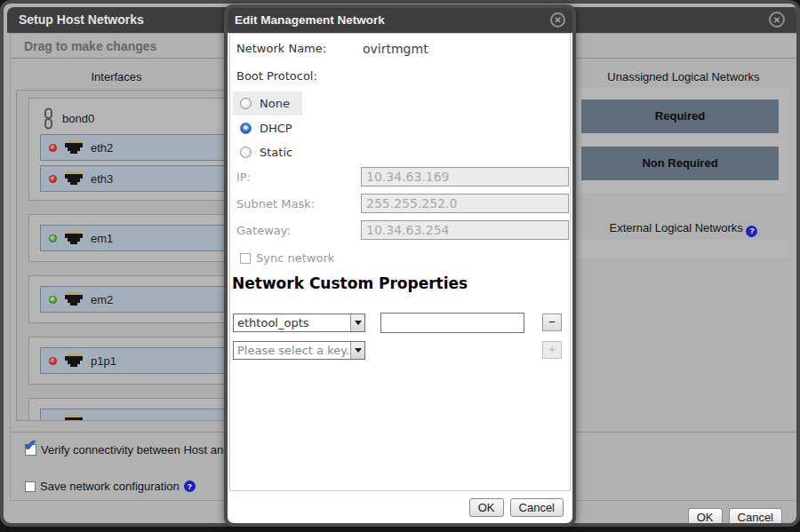  I want to click on interface-name: em2, so click(101, 300).